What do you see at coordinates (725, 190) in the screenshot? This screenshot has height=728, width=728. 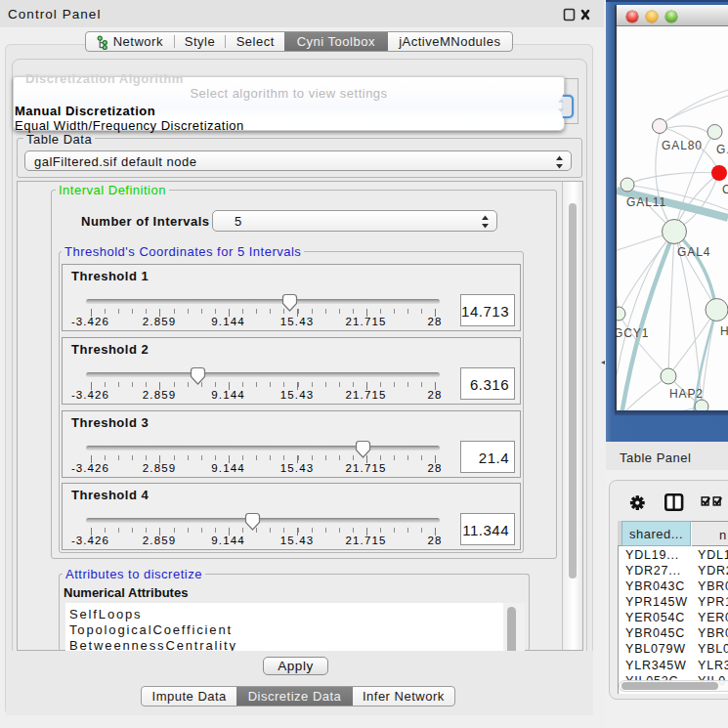 I see `svg-text: CY` at bounding box center [725, 190].